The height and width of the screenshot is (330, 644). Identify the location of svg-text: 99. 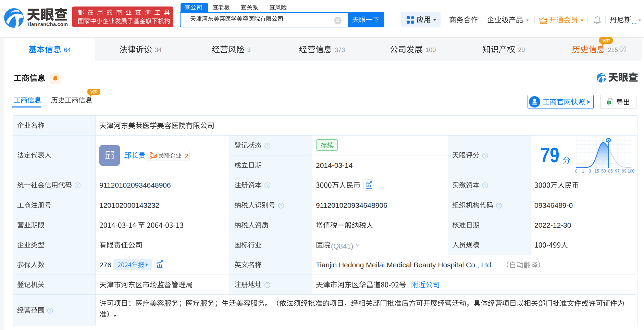
(624, 171).